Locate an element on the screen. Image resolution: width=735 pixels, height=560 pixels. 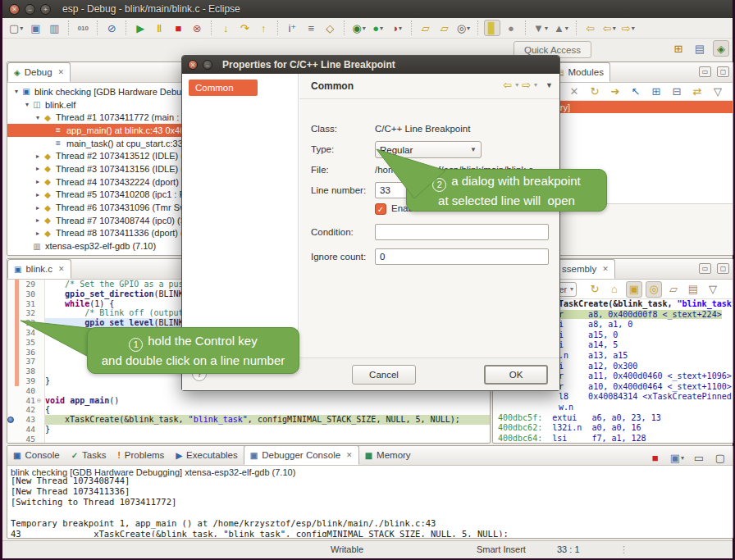
editor-gutter: 42 is located at coordinates (26, 410).